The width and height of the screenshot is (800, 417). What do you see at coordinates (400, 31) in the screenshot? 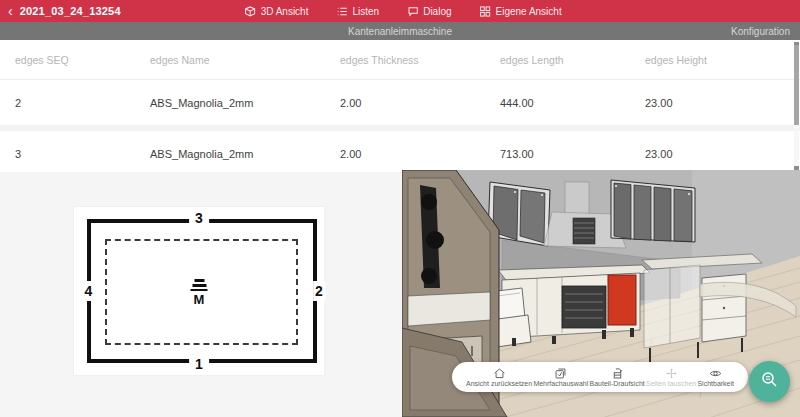
I see `machine-bar: Kantenanleimmaschine Konfiguration` at bounding box center [400, 31].